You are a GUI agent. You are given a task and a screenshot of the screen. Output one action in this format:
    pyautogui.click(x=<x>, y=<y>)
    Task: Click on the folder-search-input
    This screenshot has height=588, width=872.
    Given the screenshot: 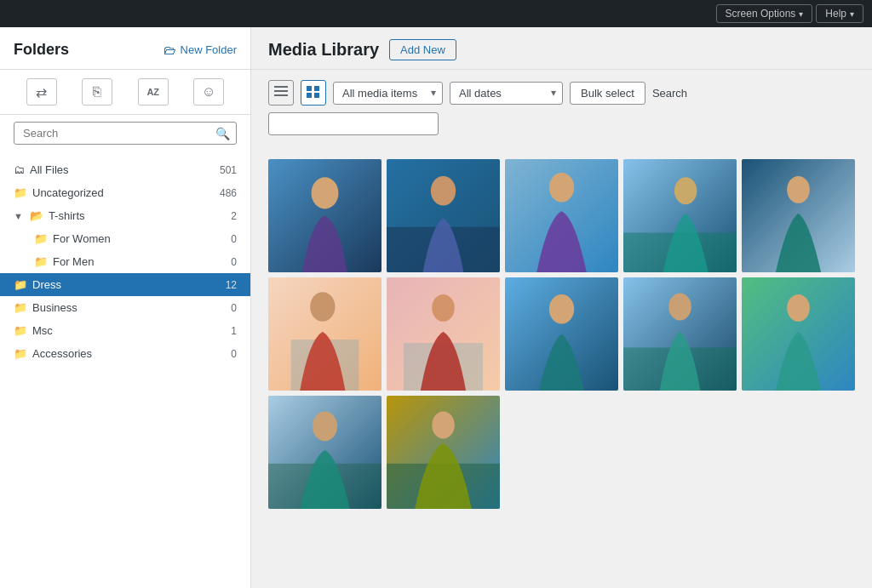 What is the action you would take?
    pyautogui.click(x=125, y=133)
    